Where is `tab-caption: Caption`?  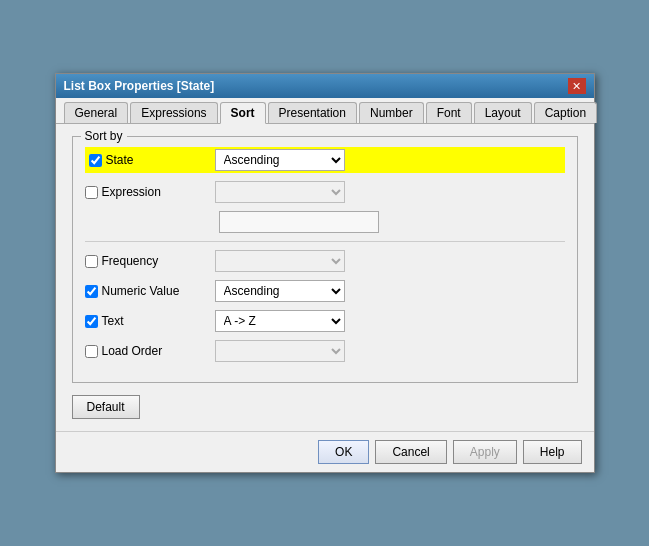 tab-caption: Caption is located at coordinates (566, 112).